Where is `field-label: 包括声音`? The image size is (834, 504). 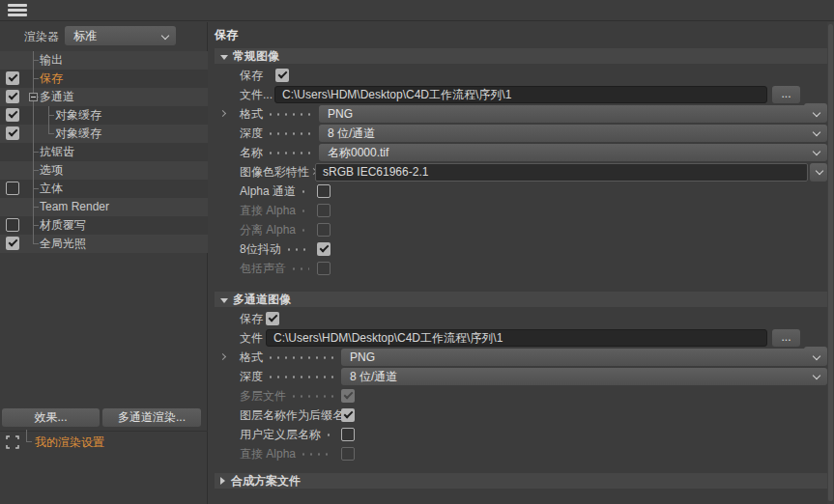 field-label: 包括声音 is located at coordinates (263, 268).